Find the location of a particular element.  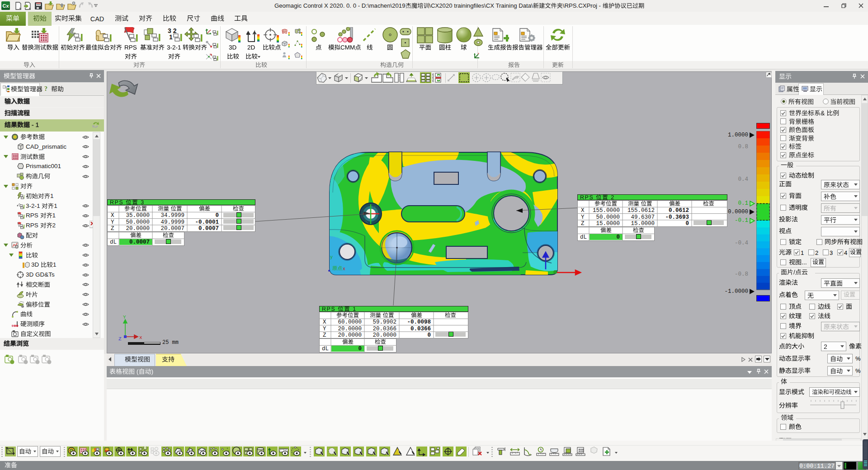

svg-text: Y is located at coordinates (125, 317).